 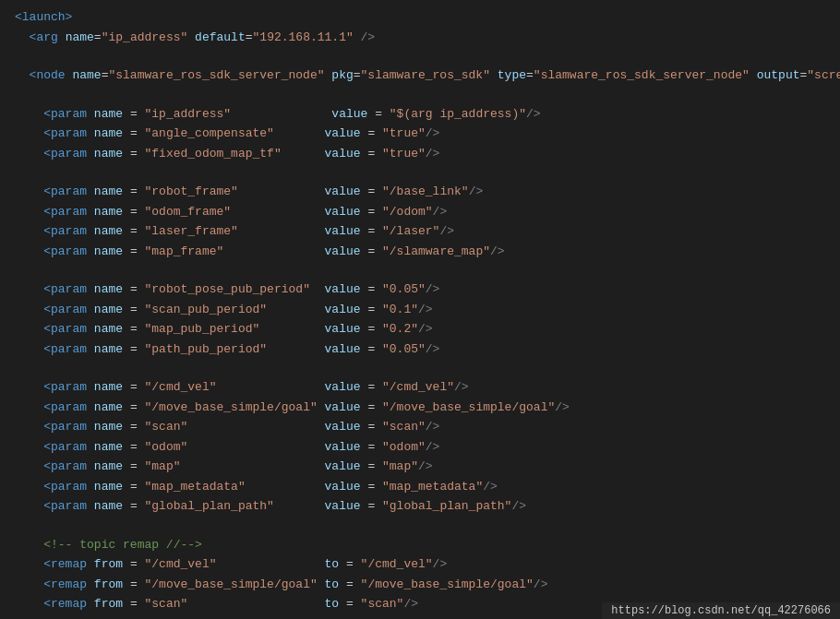 What do you see at coordinates (420, 506) in the screenshot?
I see `line-param-global-plan: <param name = "global_plan_path" value =…` at bounding box center [420, 506].